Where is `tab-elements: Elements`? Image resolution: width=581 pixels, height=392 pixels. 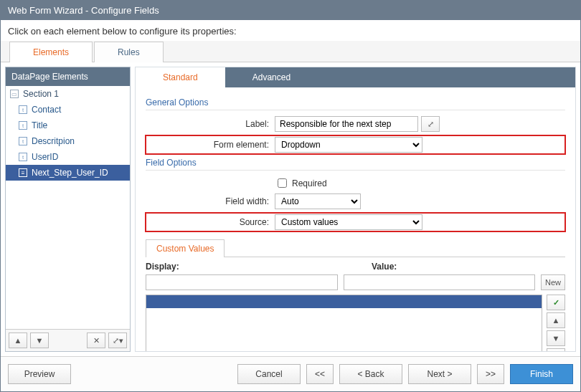 tab-elements: Elements is located at coordinates (51, 52).